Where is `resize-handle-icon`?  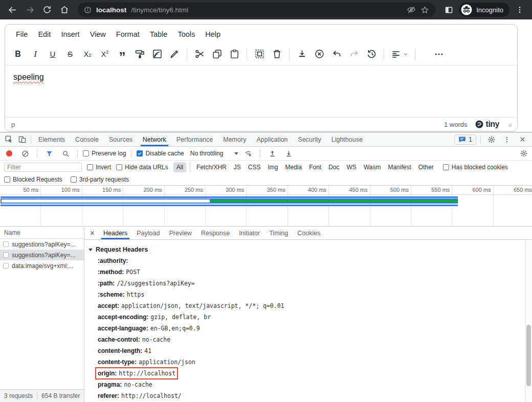
resize-handle-icon is located at coordinates (509, 125).